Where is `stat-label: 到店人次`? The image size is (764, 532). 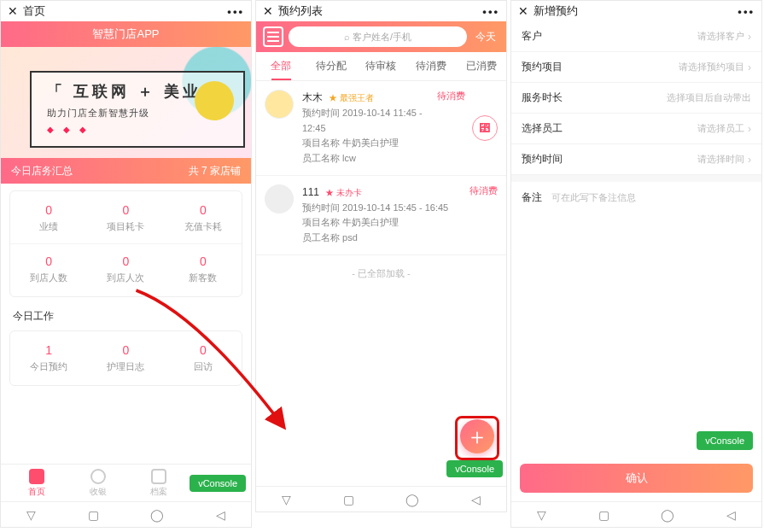
stat-label: 到店人次 is located at coordinates (125, 278).